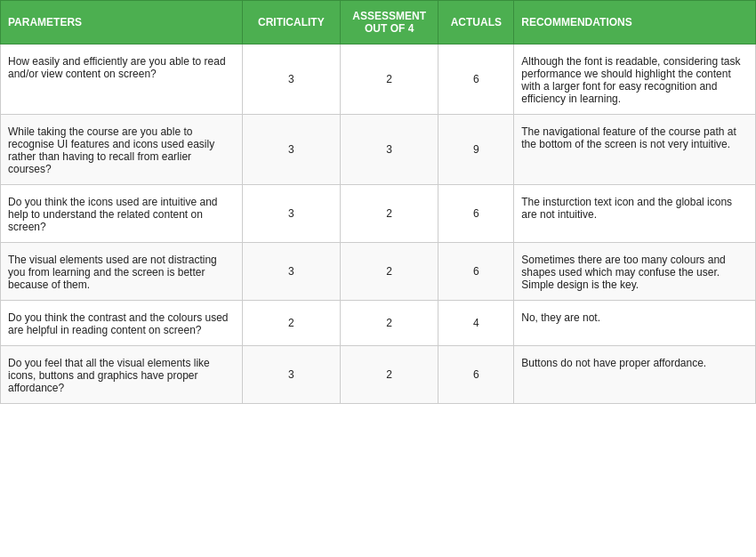 Image resolution: width=756 pixels, height=557 pixels. What do you see at coordinates (291, 23) in the screenshot?
I see `header-criticality: CRITICALITY` at bounding box center [291, 23].